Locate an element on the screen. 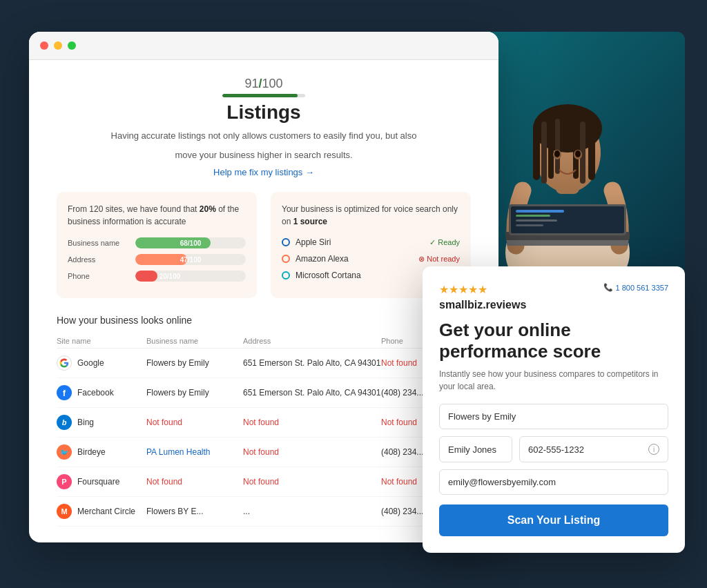 The height and width of the screenshot is (588, 707). minimize-dot is located at coordinates (58, 46).